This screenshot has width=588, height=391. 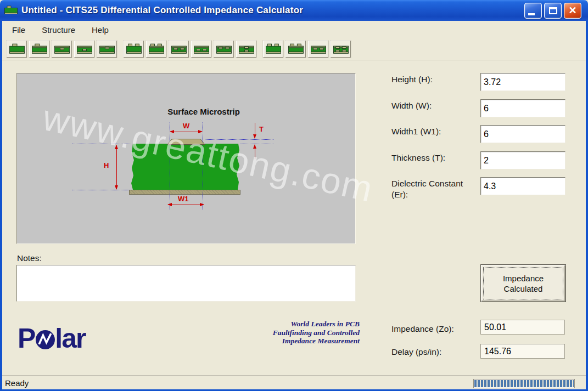 I want to click on offset-stripline-upper-button, so click(x=107, y=49).